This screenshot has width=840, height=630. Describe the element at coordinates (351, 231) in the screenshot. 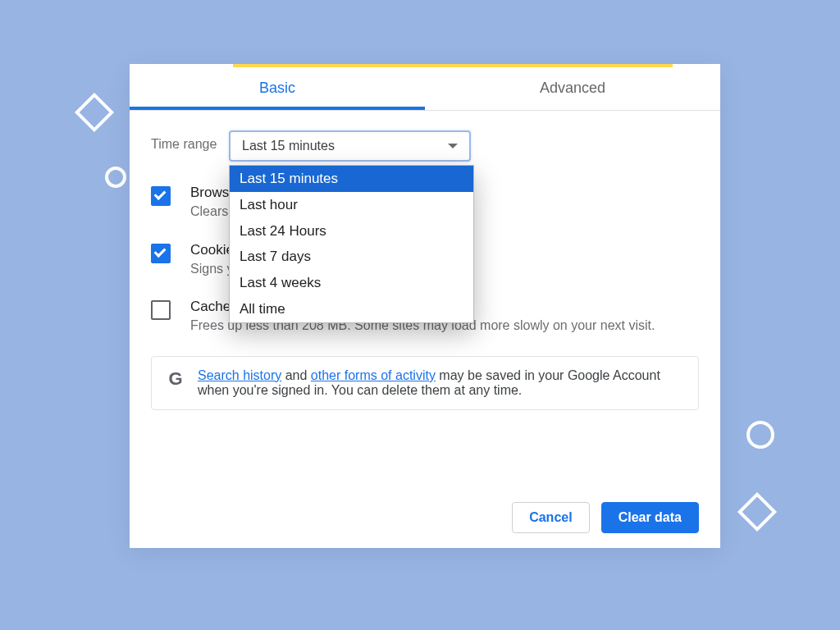

I see `option-last-24-hours: Last 24 Hours` at that location.